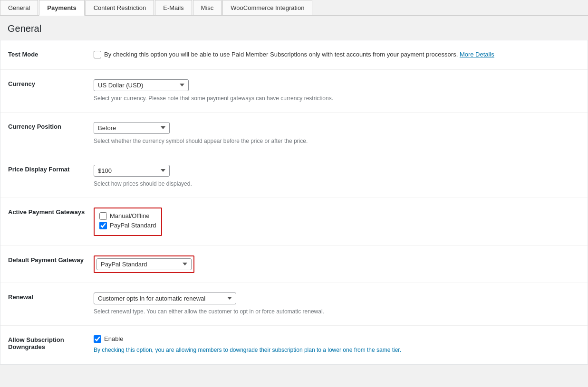 The image size is (588, 387). I want to click on default-payment-gateway-row: Default Payment Gateway PayPal Standard …, so click(294, 264).